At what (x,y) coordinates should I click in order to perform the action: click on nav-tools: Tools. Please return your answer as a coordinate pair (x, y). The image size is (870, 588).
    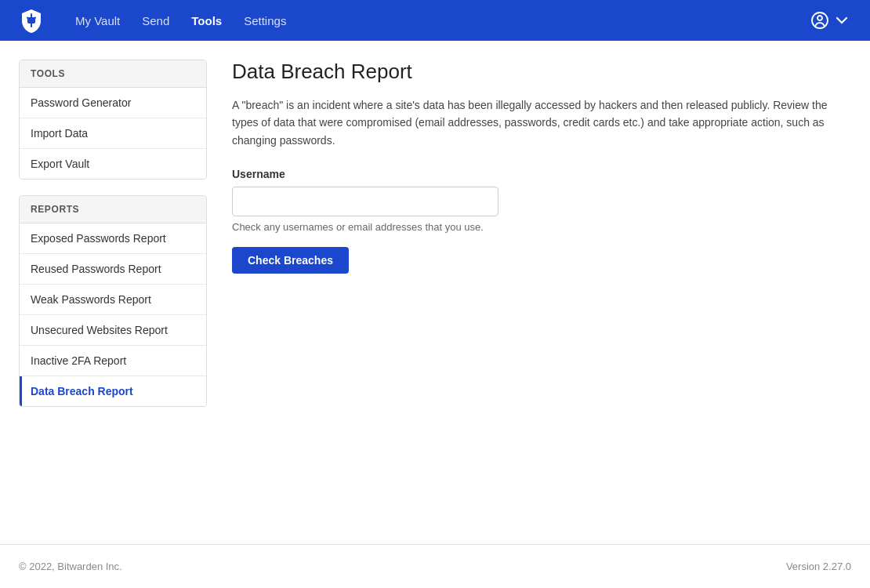
    Looking at the image, I should click on (207, 20).